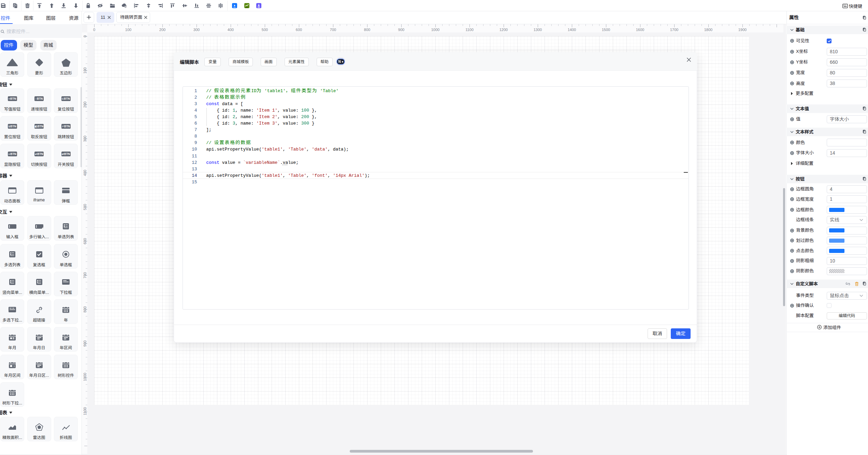  Describe the element at coordinates (14, 366) in the screenshot. I see `svg-text: 1` at that location.